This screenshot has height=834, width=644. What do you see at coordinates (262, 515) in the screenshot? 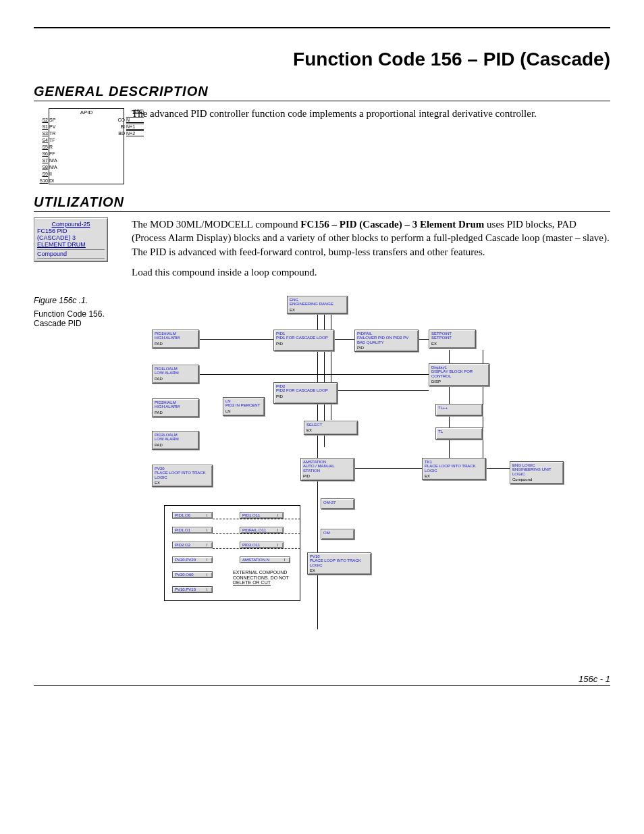
I see `diagram-smallblock-pid1o11: PID1.O11` at bounding box center [262, 515].